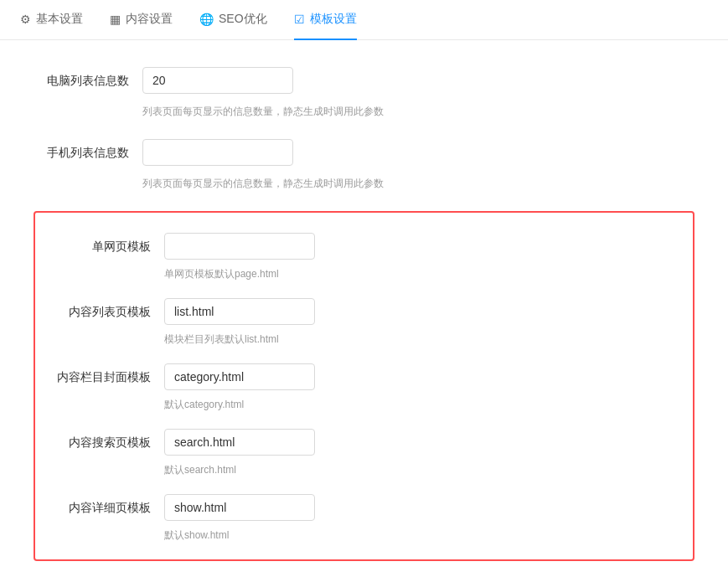  Describe the element at coordinates (59, 19) in the screenshot. I see `tab-basic-label: 基本设置` at that location.